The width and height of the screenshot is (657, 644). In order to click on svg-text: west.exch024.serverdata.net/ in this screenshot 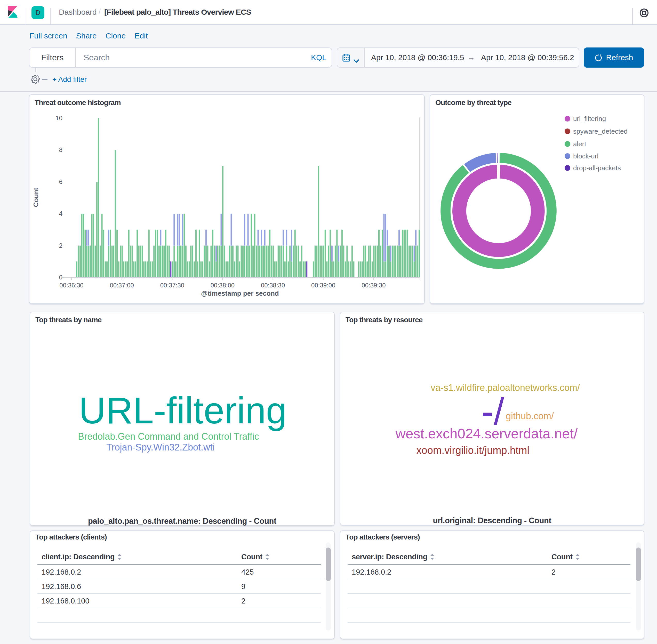, I will do `click(486, 434)`.